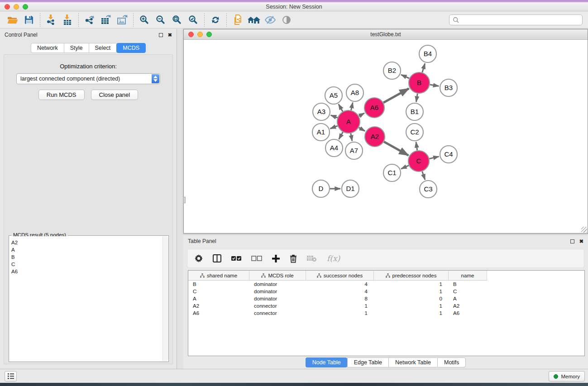 The height and width of the screenshot is (386, 588). What do you see at coordinates (276, 259) in the screenshot?
I see `add-column-icon` at bounding box center [276, 259].